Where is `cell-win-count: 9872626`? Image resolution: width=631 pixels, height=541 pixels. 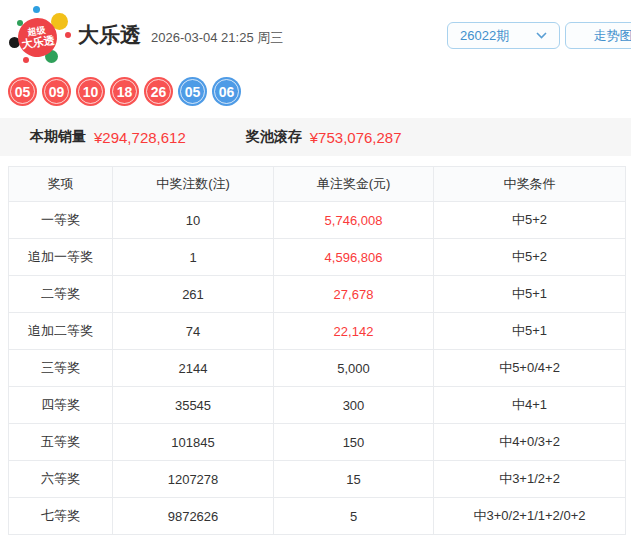
cell-win-count: 9872626 is located at coordinates (194, 516).